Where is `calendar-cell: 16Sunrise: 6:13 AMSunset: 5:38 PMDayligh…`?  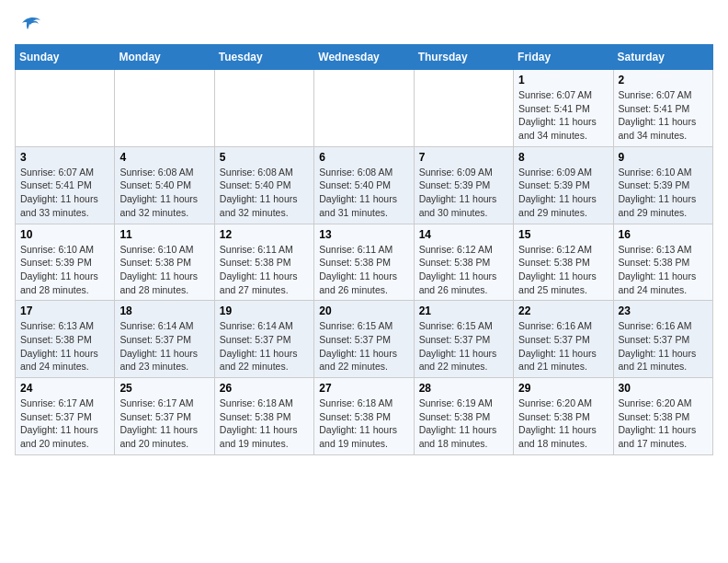 calendar-cell: 16Sunrise: 6:13 AMSunset: 5:38 PMDayligh… is located at coordinates (663, 262).